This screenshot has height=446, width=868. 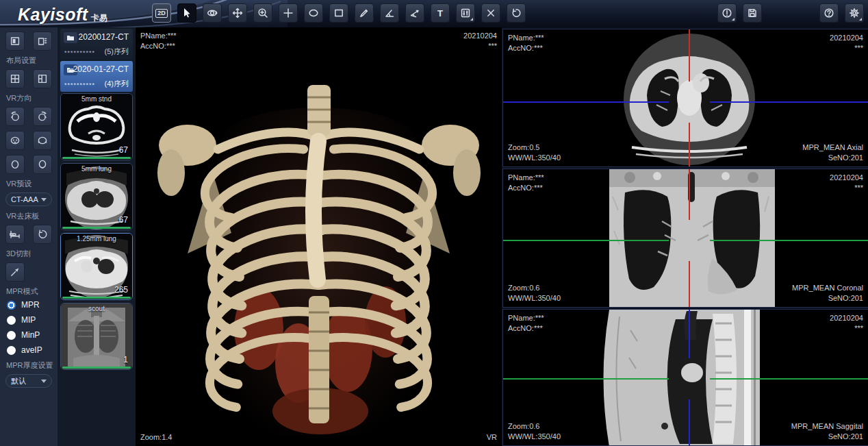 I want to click on mpr-thickness-dropdown: 默认, so click(x=29, y=381).